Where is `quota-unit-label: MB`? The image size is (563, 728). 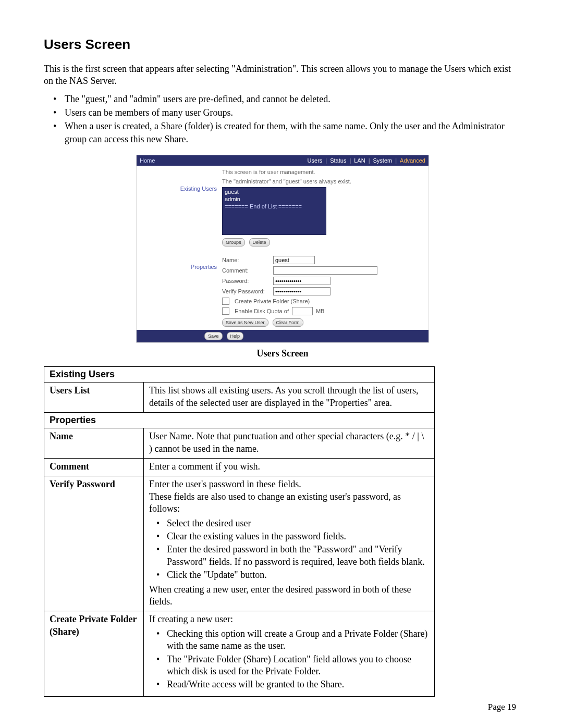 quota-unit-label: MB is located at coordinates (320, 311).